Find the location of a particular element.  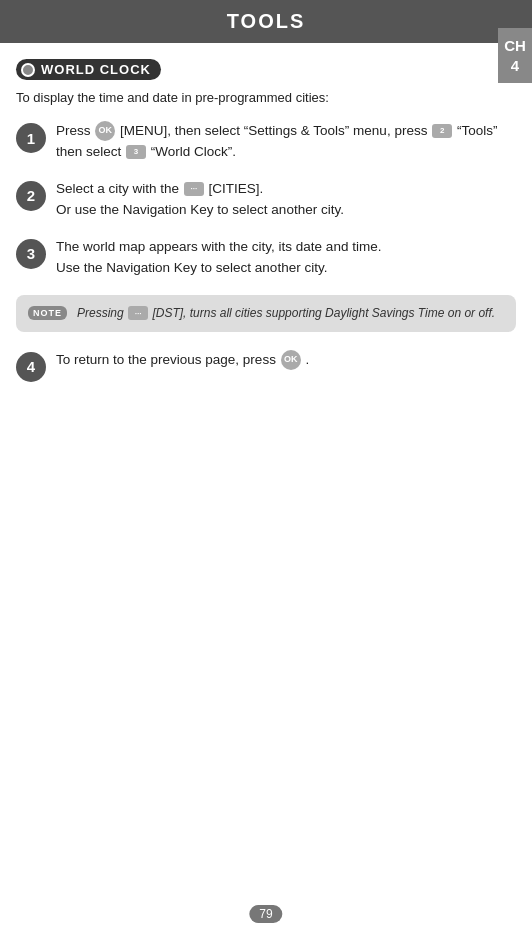

step-1: 1 Press OK [MENU], then select “Settings… is located at coordinates (266, 142).